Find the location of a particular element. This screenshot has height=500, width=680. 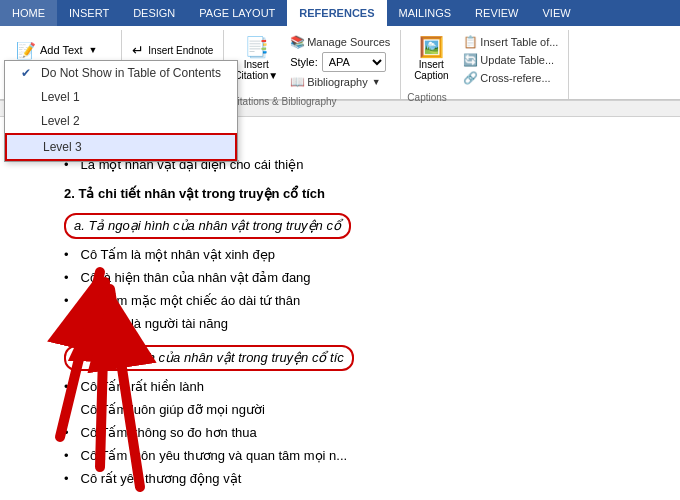

citations-group: 📑 InsertCitation▼ 📚 Manage Sources Style… is located at coordinates (312, 64).